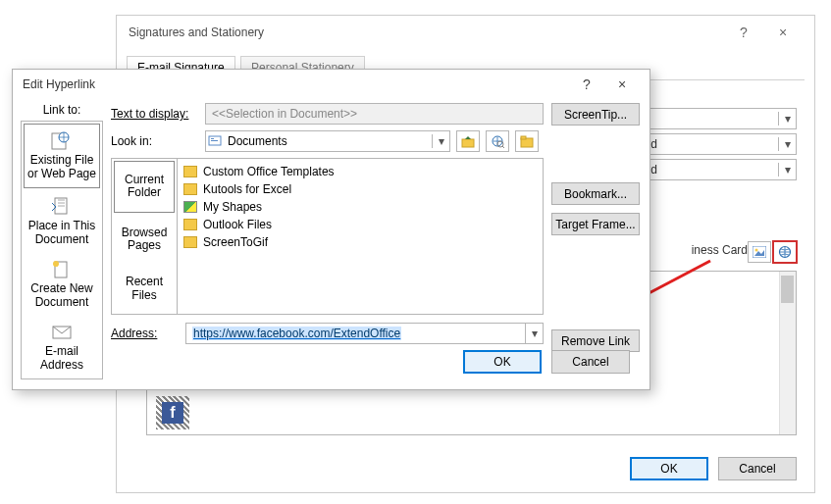 The height and width of the screenshot is (504, 831). Describe the element at coordinates (215, 141) in the screenshot. I see `documents-folder-icon` at that location.